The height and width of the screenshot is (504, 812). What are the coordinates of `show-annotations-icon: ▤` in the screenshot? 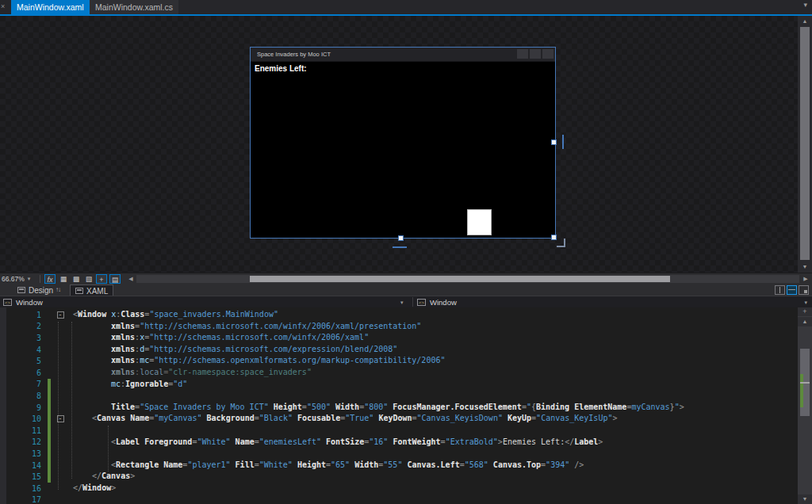 It's located at (115, 279).